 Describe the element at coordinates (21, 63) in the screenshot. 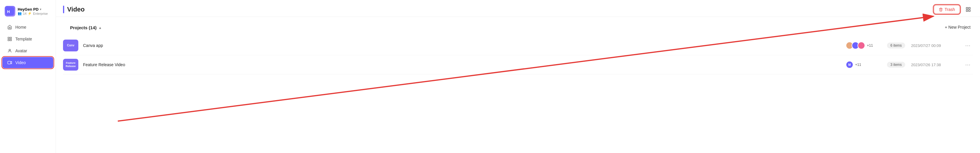

I see `sidebar-item-label: Video` at that location.